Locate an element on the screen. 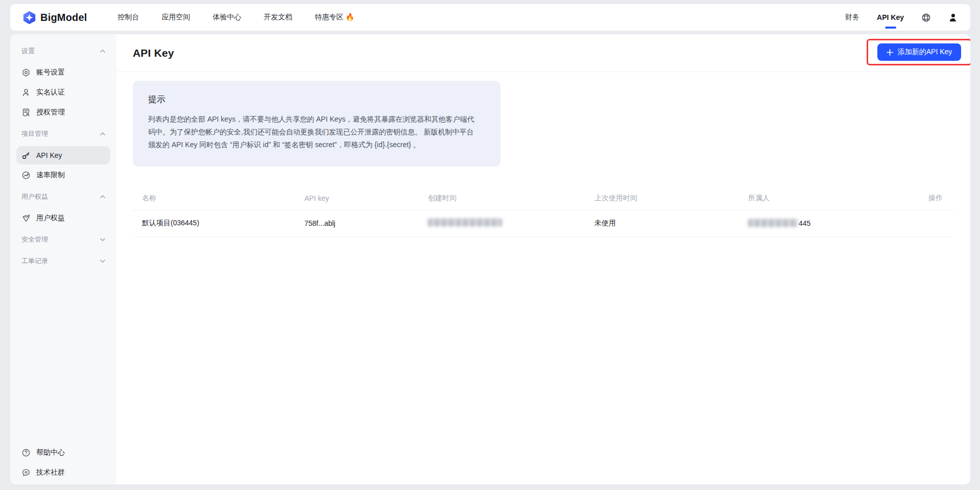 This screenshot has width=980, height=490. sidebar-footer: 帮助中心 技术社群 is located at coordinates (63, 463).